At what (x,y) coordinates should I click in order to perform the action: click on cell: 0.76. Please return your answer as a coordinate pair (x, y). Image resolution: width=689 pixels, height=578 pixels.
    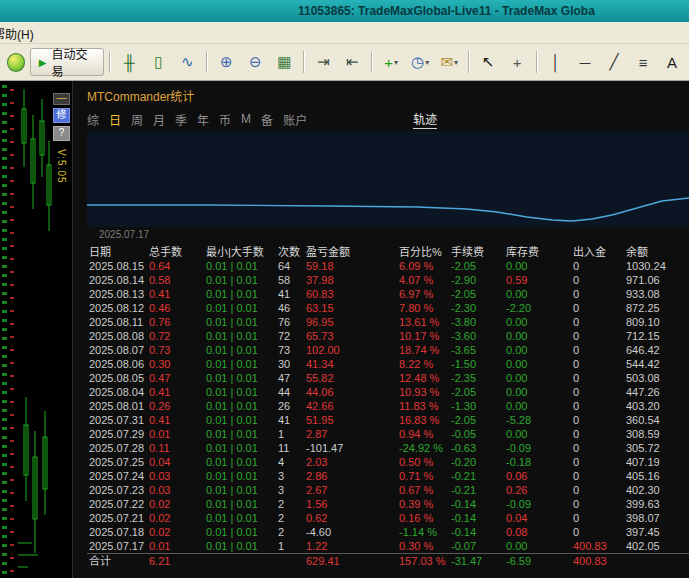
    Looking at the image, I should click on (176, 322).